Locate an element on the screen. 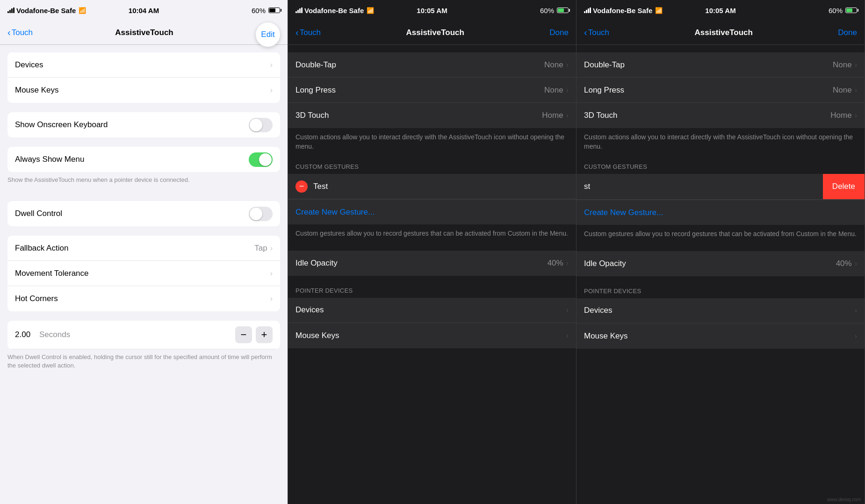  label-3dtouch-3: 3D Touch is located at coordinates (601, 115).